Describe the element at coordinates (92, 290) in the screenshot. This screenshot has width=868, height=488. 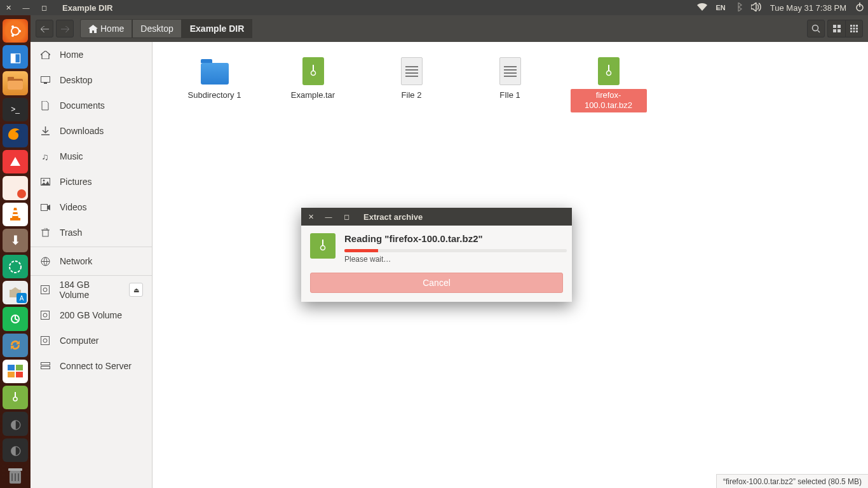
I see `sidebar-item-volume-184: 184 GB Volume⏏` at that location.